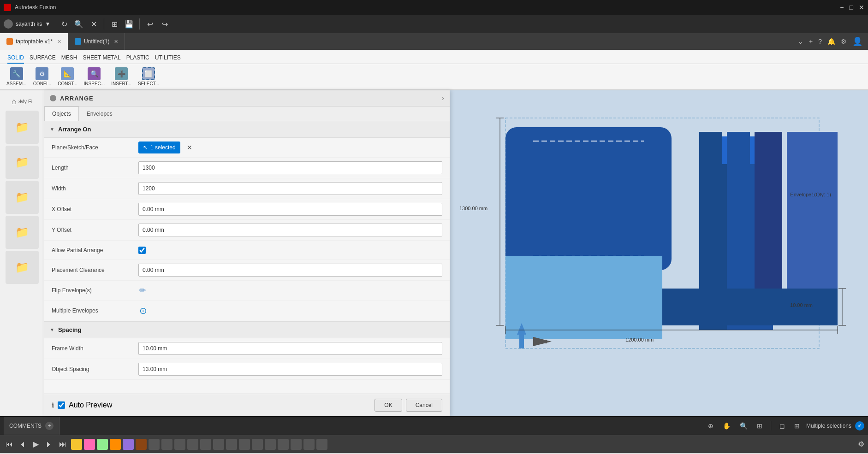 The width and height of the screenshot is (868, 454). Describe the element at coordinates (860, 426) in the screenshot. I see `status-end-circle: ✔` at that location.